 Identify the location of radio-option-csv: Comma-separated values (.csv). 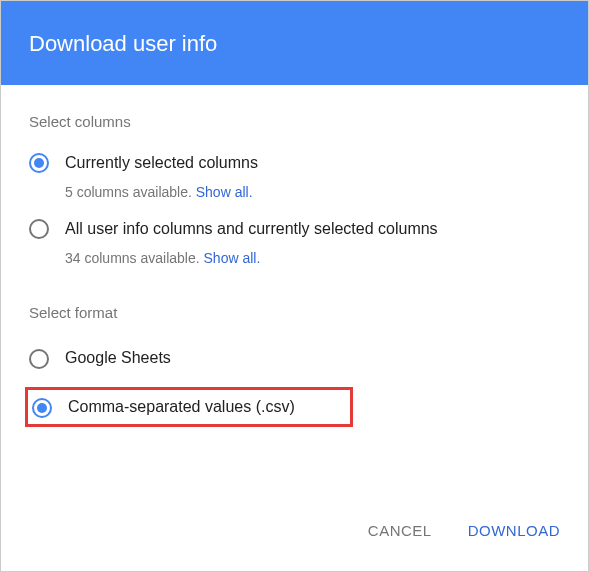
(189, 407).